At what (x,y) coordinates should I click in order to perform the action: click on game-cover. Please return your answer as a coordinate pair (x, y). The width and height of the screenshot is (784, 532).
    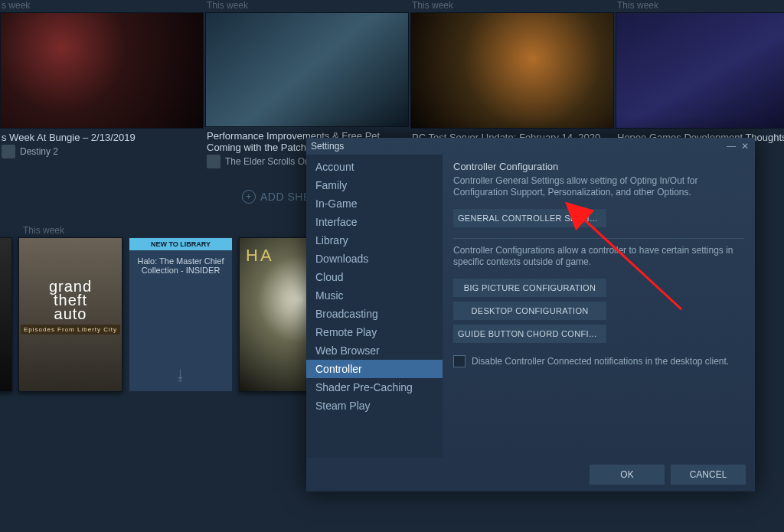
    Looking at the image, I should click on (6, 315).